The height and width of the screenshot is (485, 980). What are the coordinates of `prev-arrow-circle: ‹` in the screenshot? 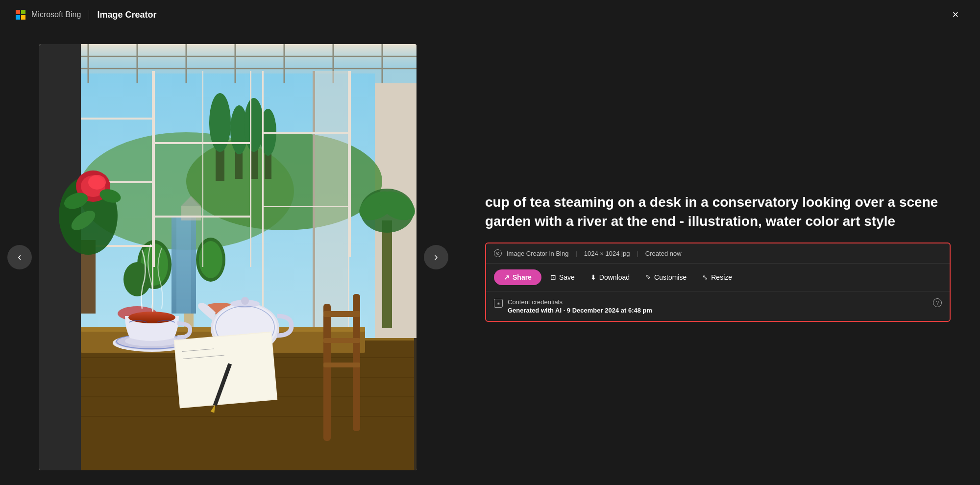 It's located at (20, 257).